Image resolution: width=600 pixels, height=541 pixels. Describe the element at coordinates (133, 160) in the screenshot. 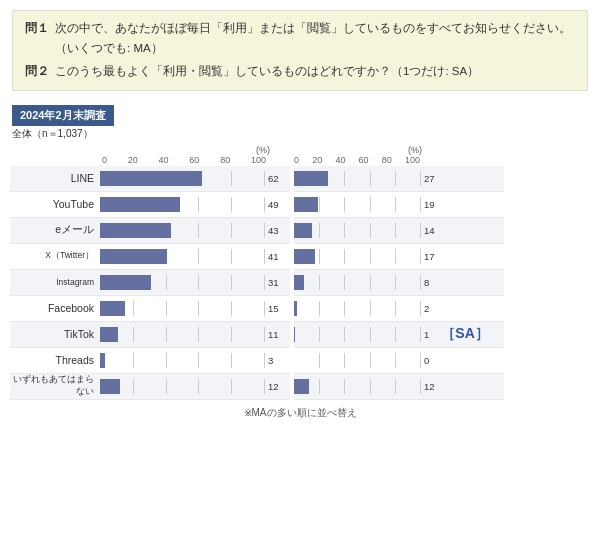

I see `left-tick-20: 20` at that location.